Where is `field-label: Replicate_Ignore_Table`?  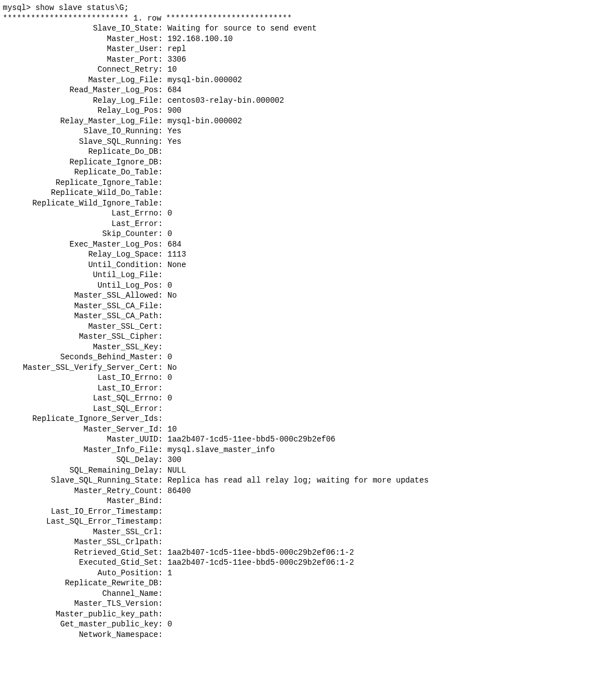
field-label: Replicate_Ignore_Table is located at coordinates (80, 183).